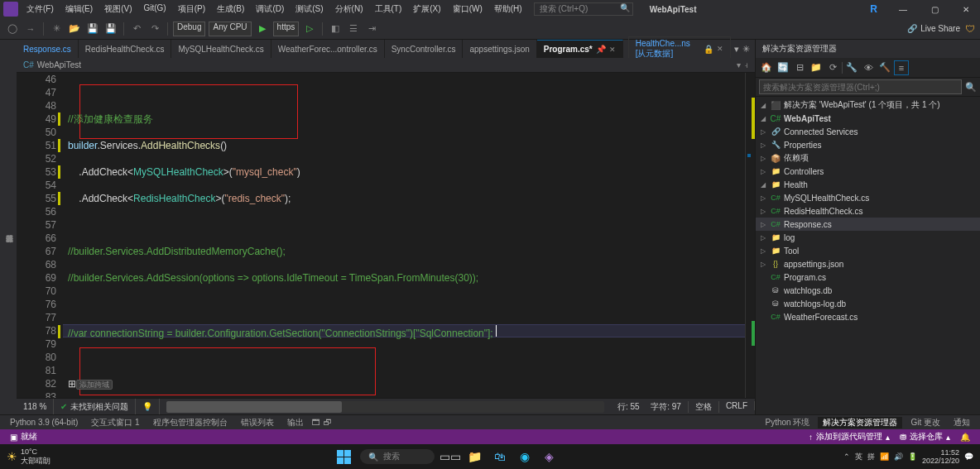 The image size is (980, 469). Describe the element at coordinates (871, 457) in the screenshot. I see `ime-kb: 拼` at that location.